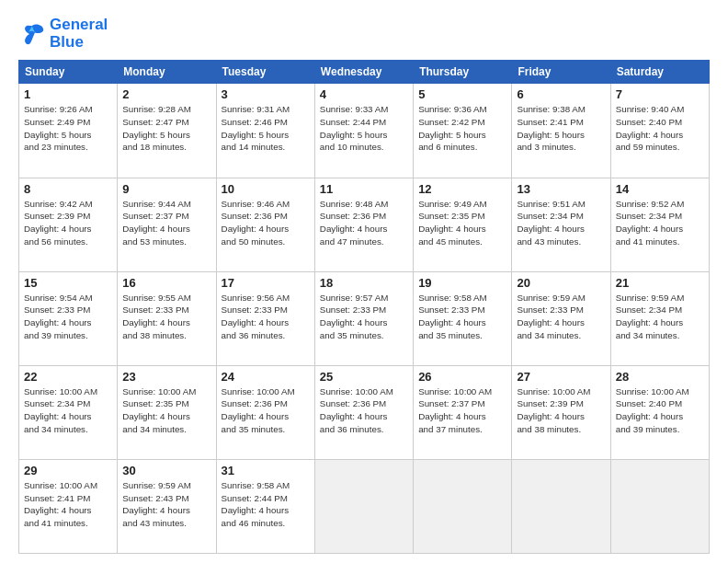  What do you see at coordinates (68, 283) in the screenshot?
I see `day-number: 15` at bounding box center [68, 283].